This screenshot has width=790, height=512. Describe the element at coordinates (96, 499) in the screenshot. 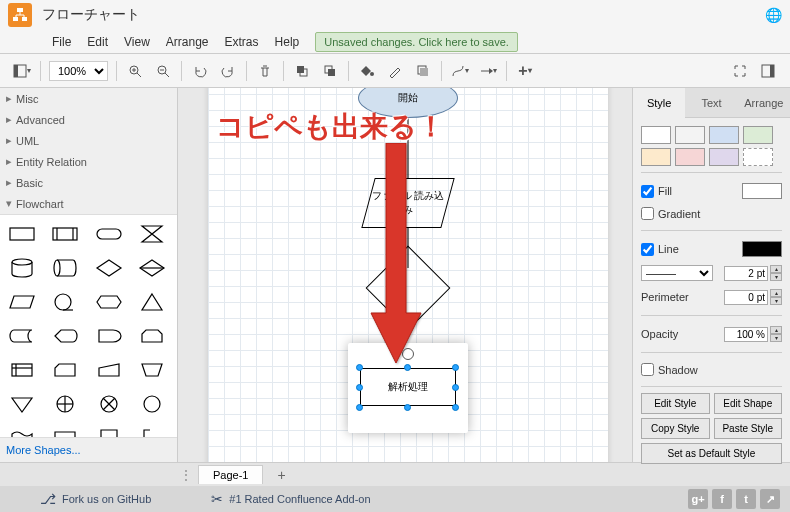

I see `fork-github-link: ⎇ Fork us on GitHub` at that location.